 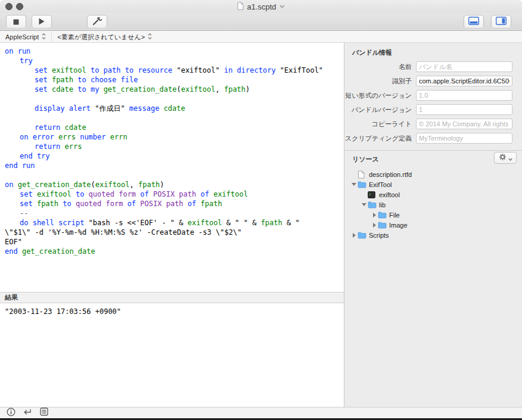 I want to click on bundle-field-row: スクリプティング定義, so click(x=433, y=138).